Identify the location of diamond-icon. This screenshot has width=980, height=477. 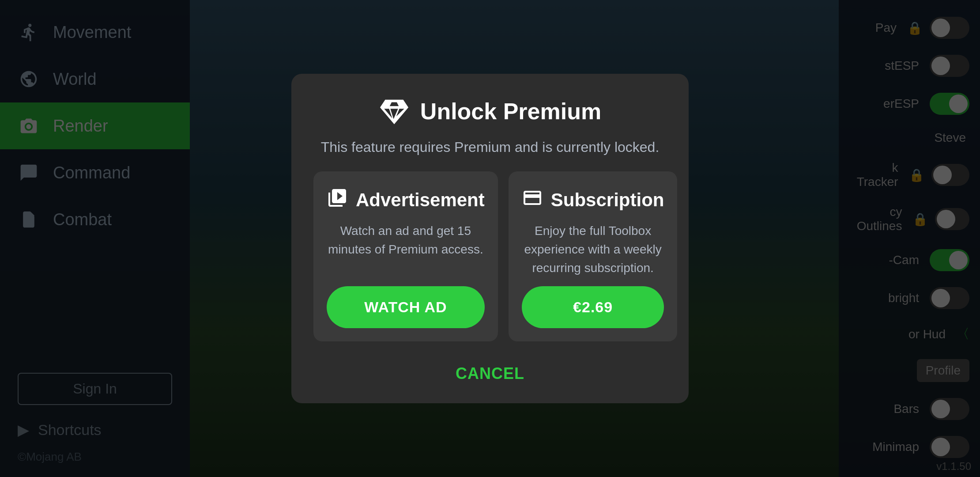
(394, 111).